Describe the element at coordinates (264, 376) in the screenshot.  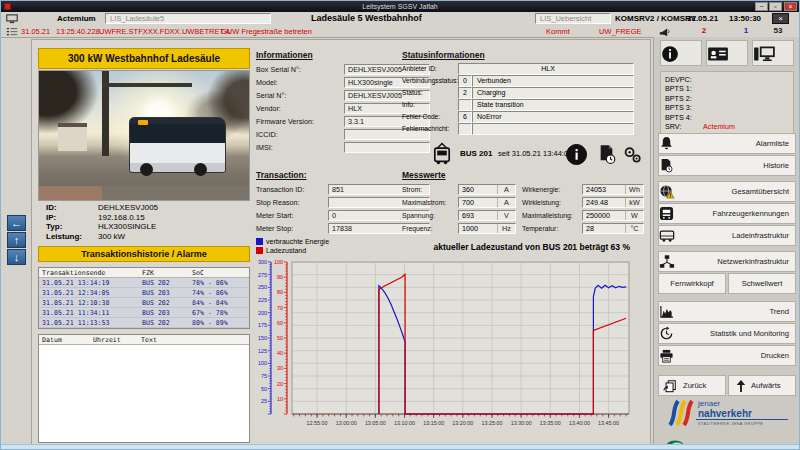
I see `svg-text: 75` at that location.